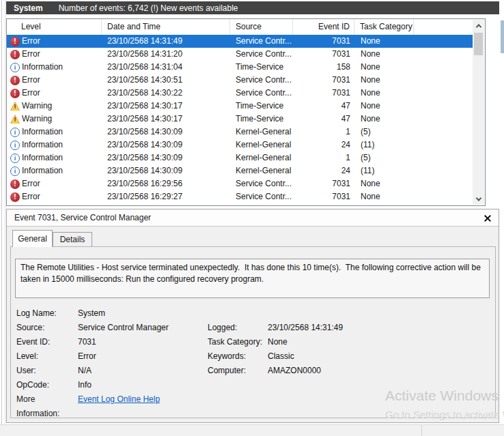 The height and width of the screenshot is (436, 504). What do you see at coordinates (384, 132) in the screenshot?
I see `task-category-cell: (5)` at bounding box center [384, 132].